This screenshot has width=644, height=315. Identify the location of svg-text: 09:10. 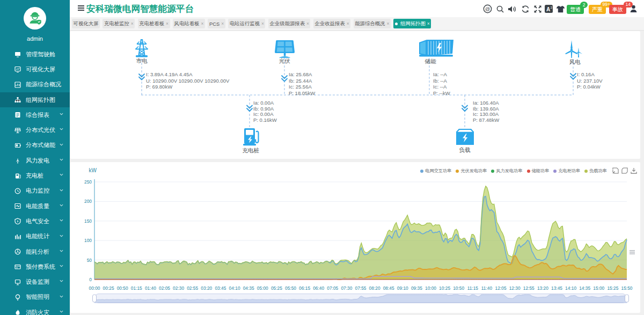
(402, 288).